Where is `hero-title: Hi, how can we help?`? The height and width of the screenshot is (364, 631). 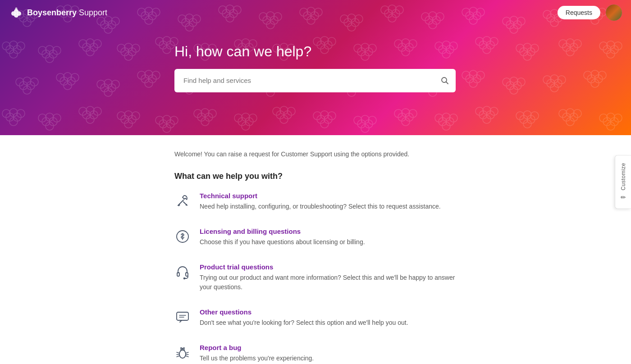
hero-title: Hi, how can we help? is located at coordinates (243, 51).